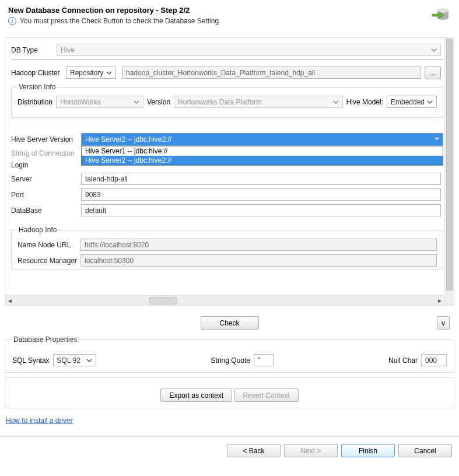  I want to click on sql-syntax-label: SQL Syntax, so click(31, 360).